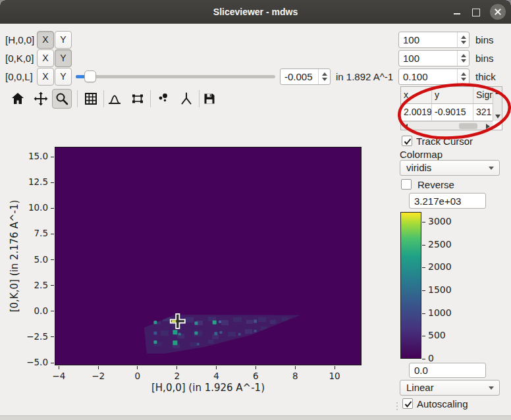  I want to click on scale-value: Linear, so click(420, 388).